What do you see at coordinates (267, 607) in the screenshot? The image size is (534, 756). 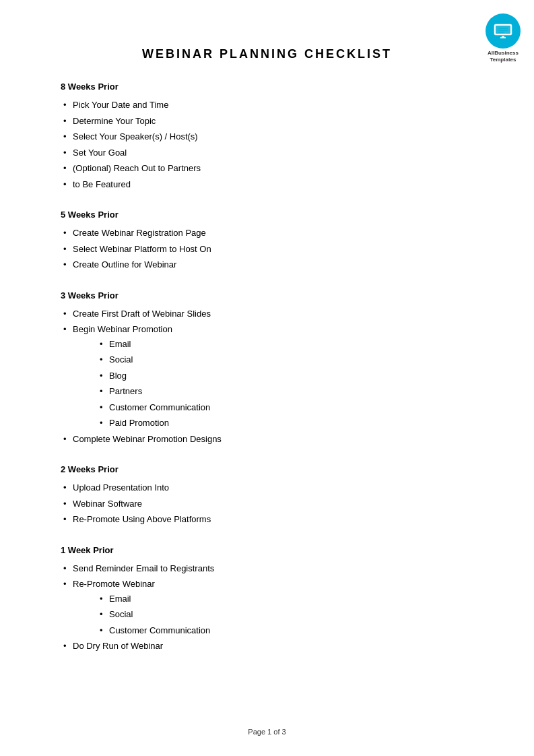 I see `list-item: Re-Promote WebinarEmailSocialCustomer Co…` at bounding box center [267, 607].